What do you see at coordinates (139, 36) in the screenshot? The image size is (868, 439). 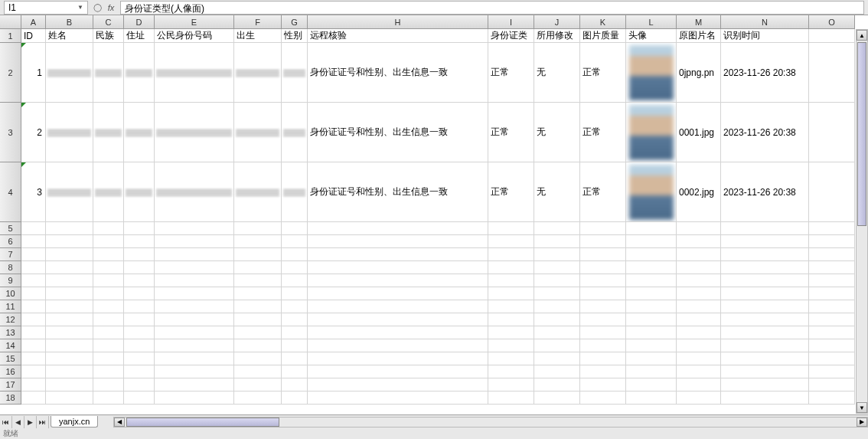 I see `cell: 住址` at bounding box center [139, 36].